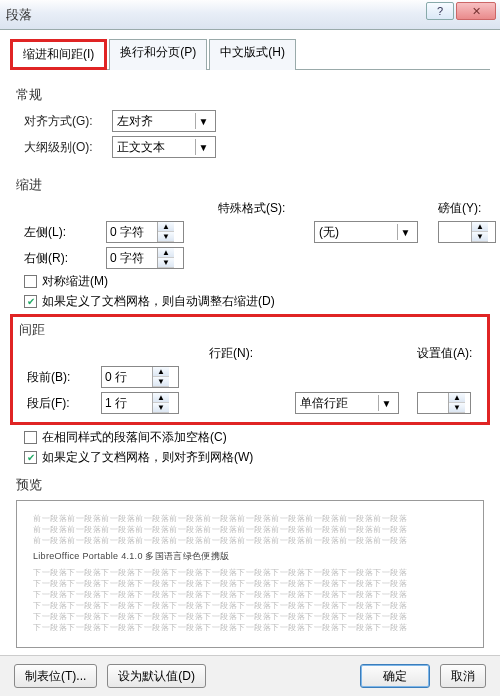  What do you see at coordinates (127, 377) in the screenshot?
I see `before-input` at bounding box center [127, 377].